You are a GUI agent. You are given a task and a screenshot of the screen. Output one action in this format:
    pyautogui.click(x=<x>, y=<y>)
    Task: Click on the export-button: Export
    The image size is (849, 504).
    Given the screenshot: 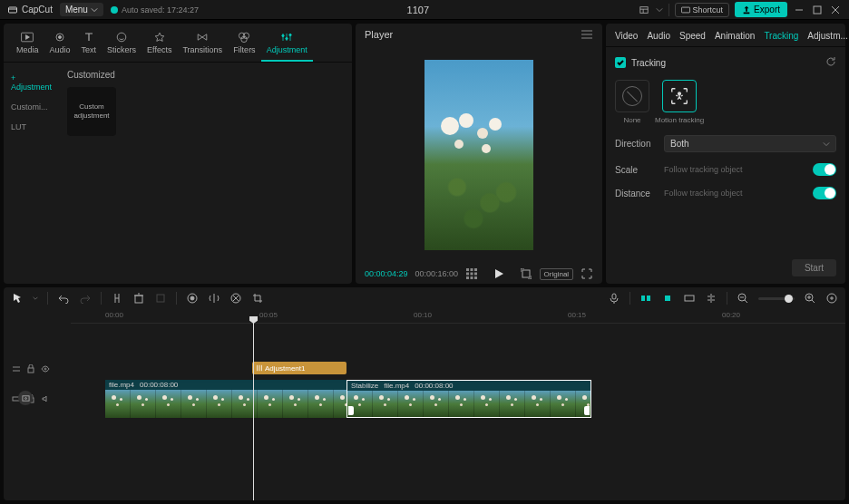 What is the action you would take?
    pyautogui.click(x=761, y=9)
    